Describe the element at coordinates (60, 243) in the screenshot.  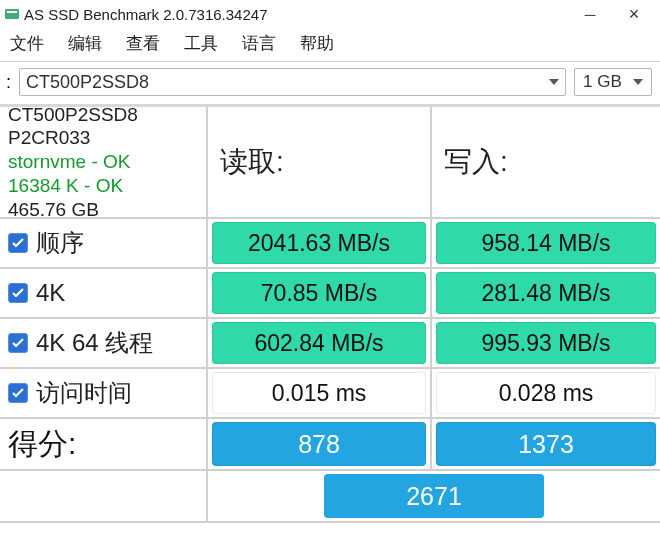
I see `row-seq-label: 顺序` at that location.